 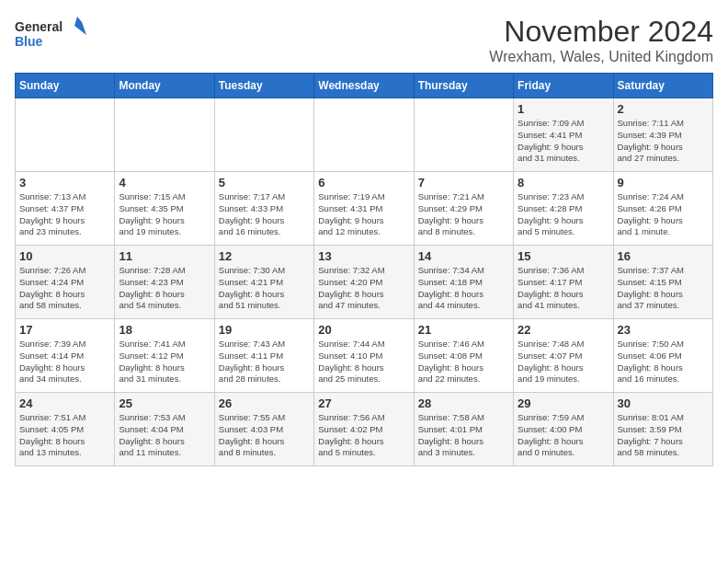 What do you see at coordinates (265, 329) in the screenshot?
I see `day-number: 19` at bounding box center [265, 329].